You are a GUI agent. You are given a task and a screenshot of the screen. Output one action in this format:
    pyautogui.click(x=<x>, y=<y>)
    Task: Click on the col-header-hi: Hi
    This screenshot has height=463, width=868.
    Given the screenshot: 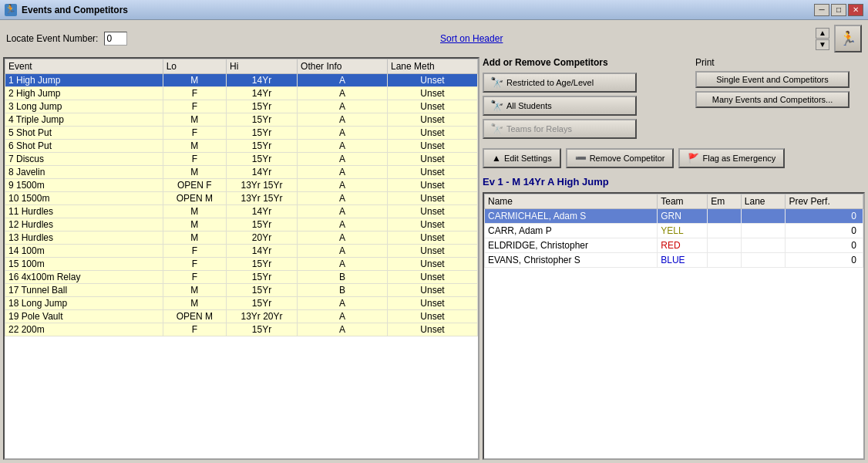 What is the action you would take?
    pyautogui.click(x=261, y=66)
    